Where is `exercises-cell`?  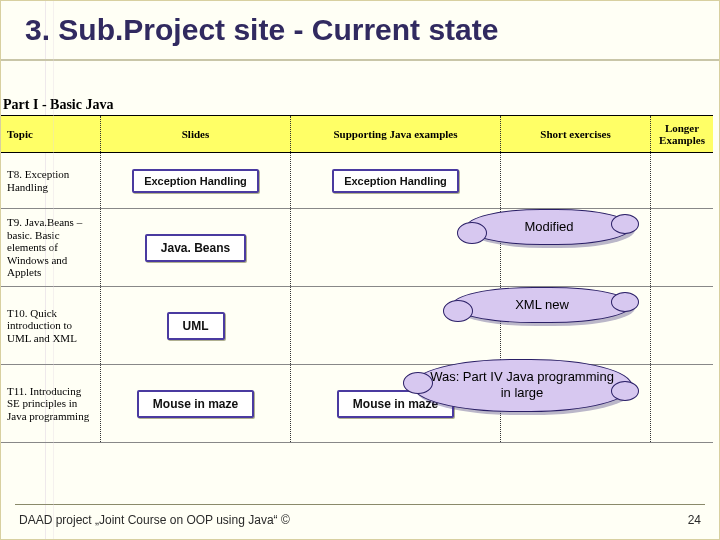 exercises-cell is located at coordinates (576, 180).